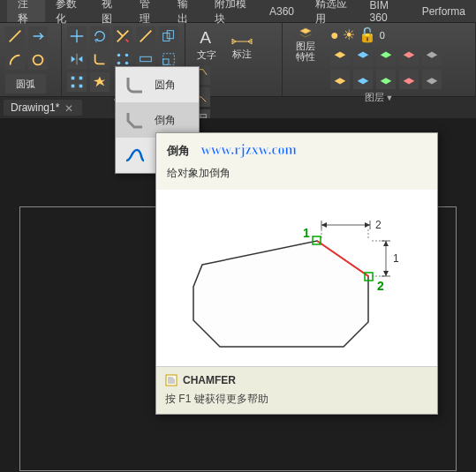  Describe the element at coordinates (297, 380) in the screenshot. I see `tooltip-command: CHAMFER` at that location.